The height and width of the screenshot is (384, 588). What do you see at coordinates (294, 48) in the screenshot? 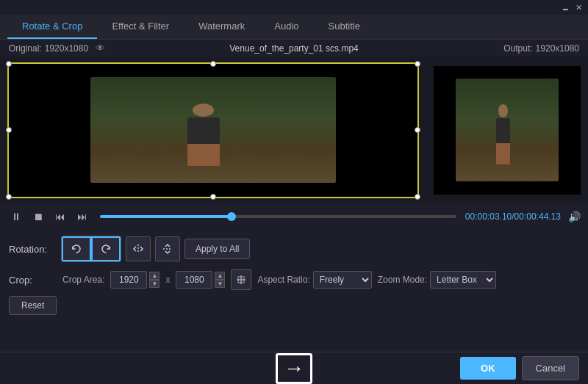
I see `filename-label: Venue_of_the_party_01 scs.mp4` at bounding box center [294, 48].